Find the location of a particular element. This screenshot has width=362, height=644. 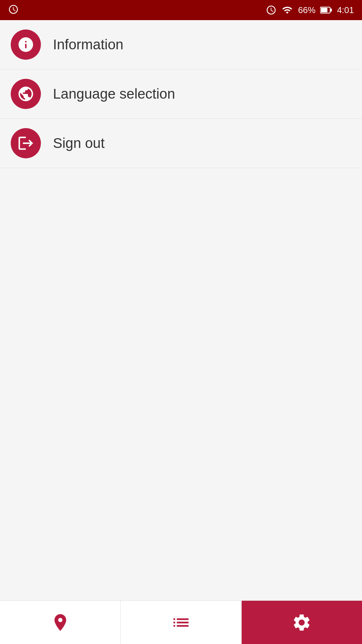

menu-item-language-selection: Language selection is located at coordinates (181, 94).